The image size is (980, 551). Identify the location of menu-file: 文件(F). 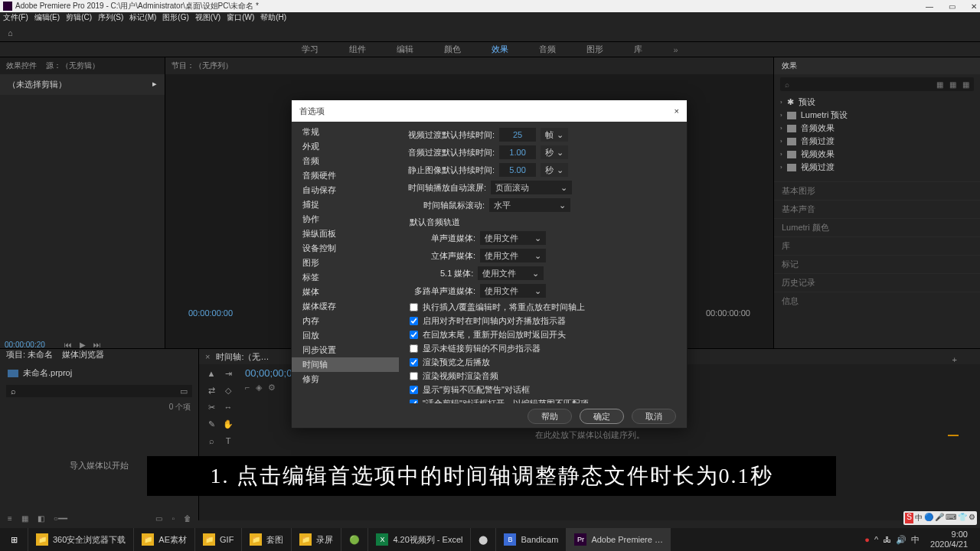
(15, 18).